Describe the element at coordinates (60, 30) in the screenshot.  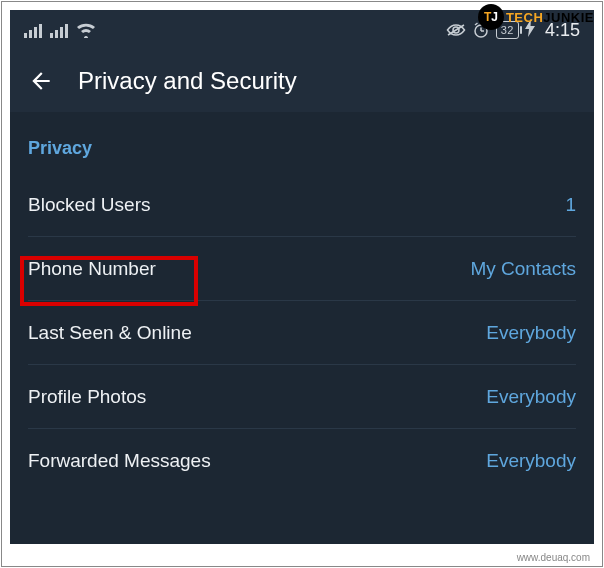
I see `status-bar-left` at that location.